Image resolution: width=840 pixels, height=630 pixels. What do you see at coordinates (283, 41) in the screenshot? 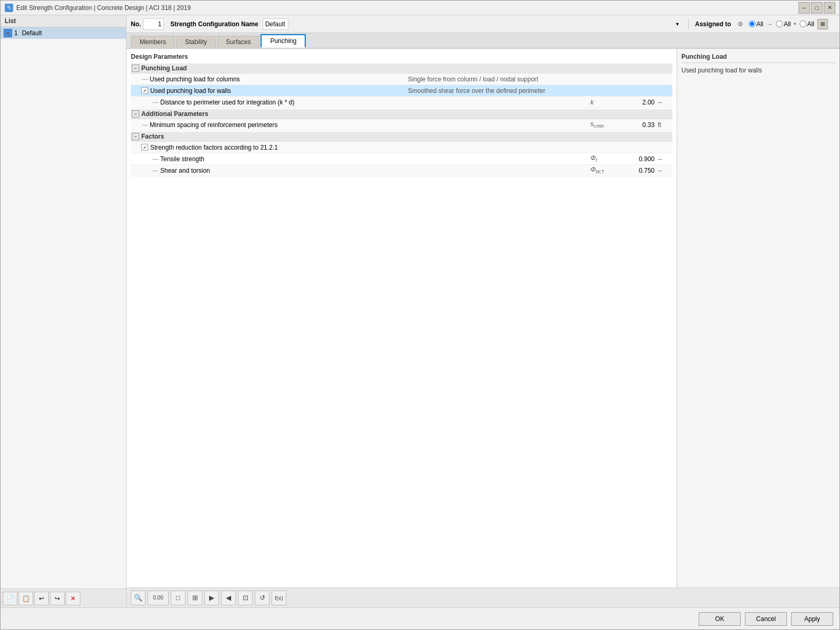
I see `tab-punching: Punching` at bounding box center [283, 41].